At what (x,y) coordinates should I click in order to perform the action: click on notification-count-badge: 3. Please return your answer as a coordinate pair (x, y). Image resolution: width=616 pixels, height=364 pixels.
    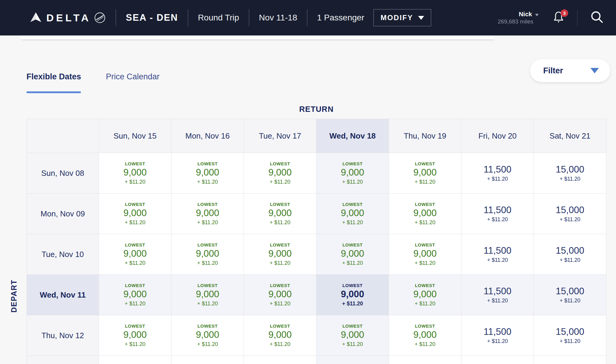
    Looking at the image, I should click on (564, 13).